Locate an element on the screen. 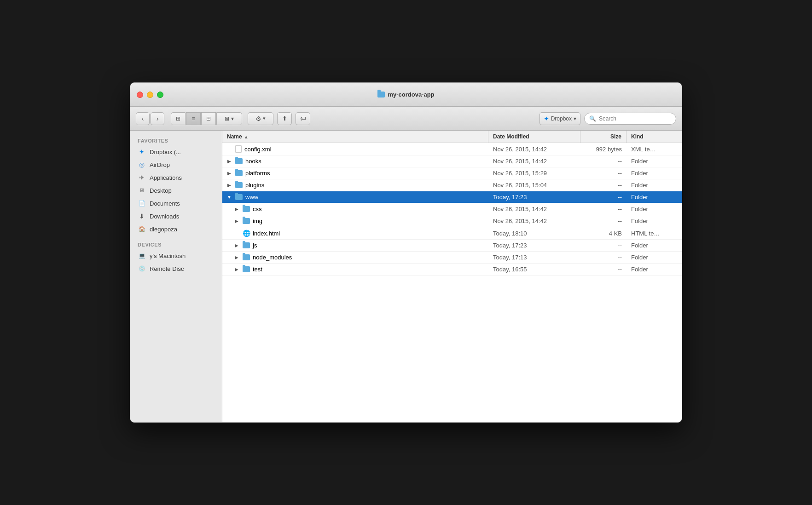 The height and width of the screenshot is (505, 812). maximize-button is located at coordinates (160, 95).